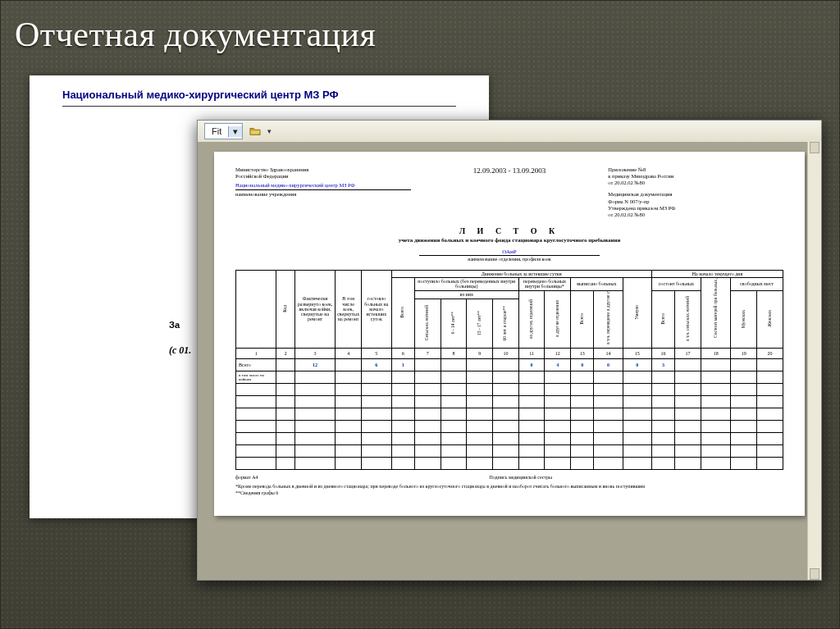 The height and width of the screenshot is (629, 840). I want to click on doc-subtitle: учета движения больных и коечного фонда …, so click(509, 240).